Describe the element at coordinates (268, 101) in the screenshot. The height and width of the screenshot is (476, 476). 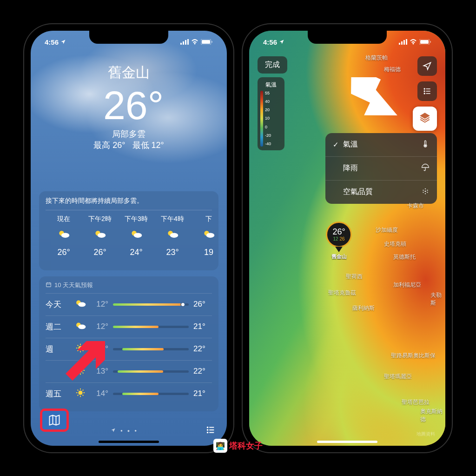
I see `legend-value: 40` at that location.